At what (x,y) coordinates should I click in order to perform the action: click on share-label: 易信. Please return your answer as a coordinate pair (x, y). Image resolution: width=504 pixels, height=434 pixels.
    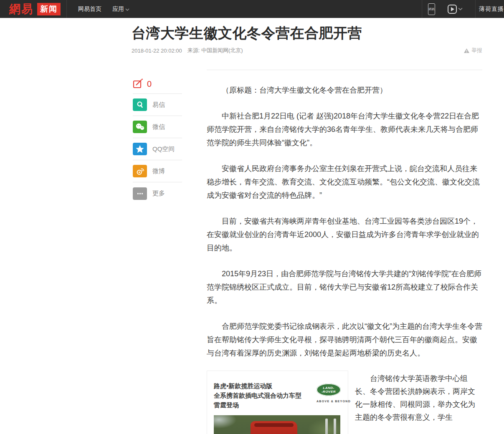
    Looking at the image, I should click on (159, 105).